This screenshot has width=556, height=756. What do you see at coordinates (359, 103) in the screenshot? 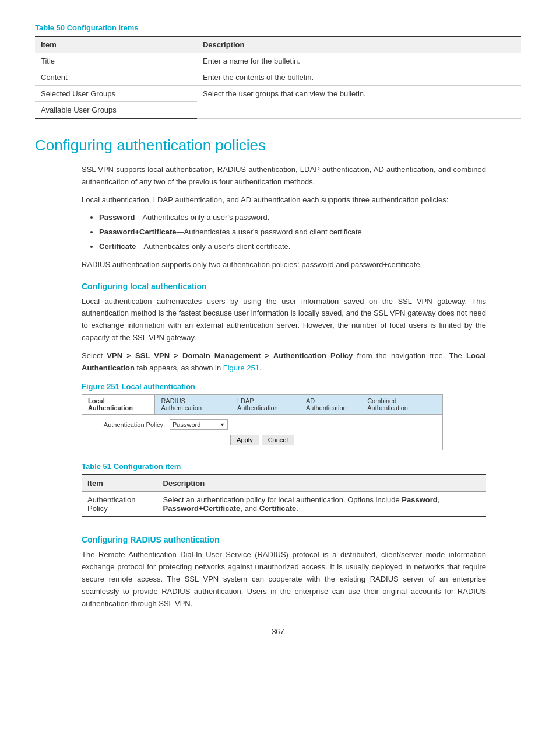
I see `table50-desc-groups: Select the user groups that can view the…` at bounding box center [359, 103].